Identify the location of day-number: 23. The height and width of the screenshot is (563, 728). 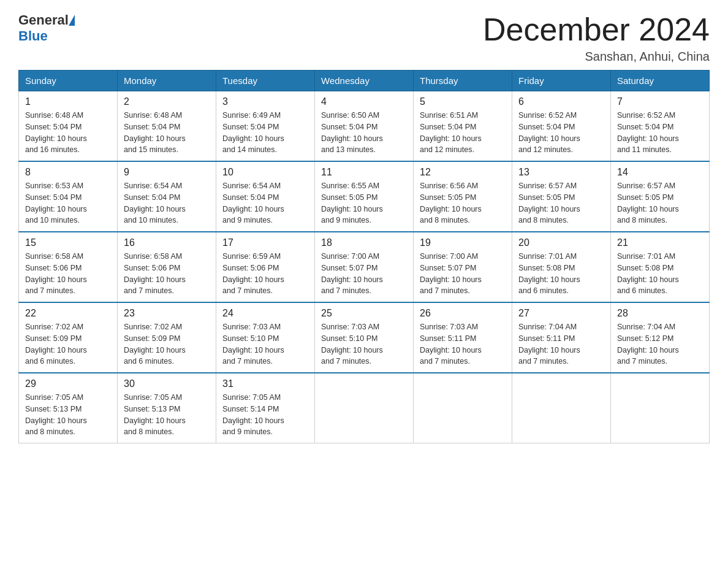
(167, 313).